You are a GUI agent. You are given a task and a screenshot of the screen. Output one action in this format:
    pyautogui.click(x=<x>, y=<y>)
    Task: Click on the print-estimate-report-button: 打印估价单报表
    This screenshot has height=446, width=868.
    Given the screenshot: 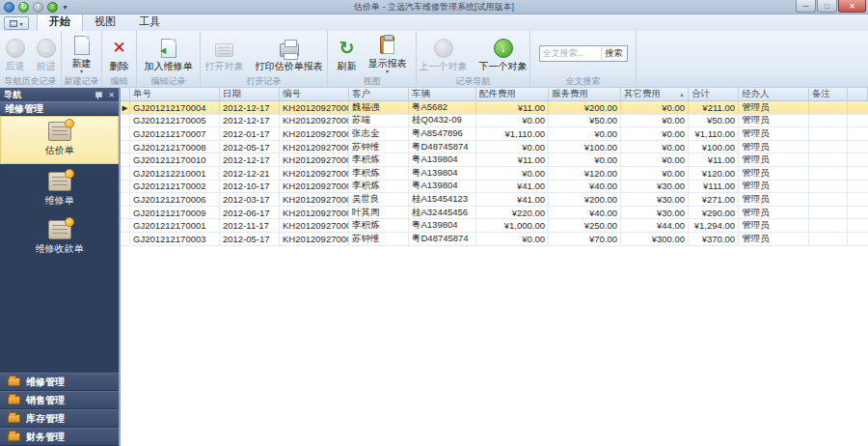 What is the action you would take?
    pyautogui.click(x=289, y=54)
    